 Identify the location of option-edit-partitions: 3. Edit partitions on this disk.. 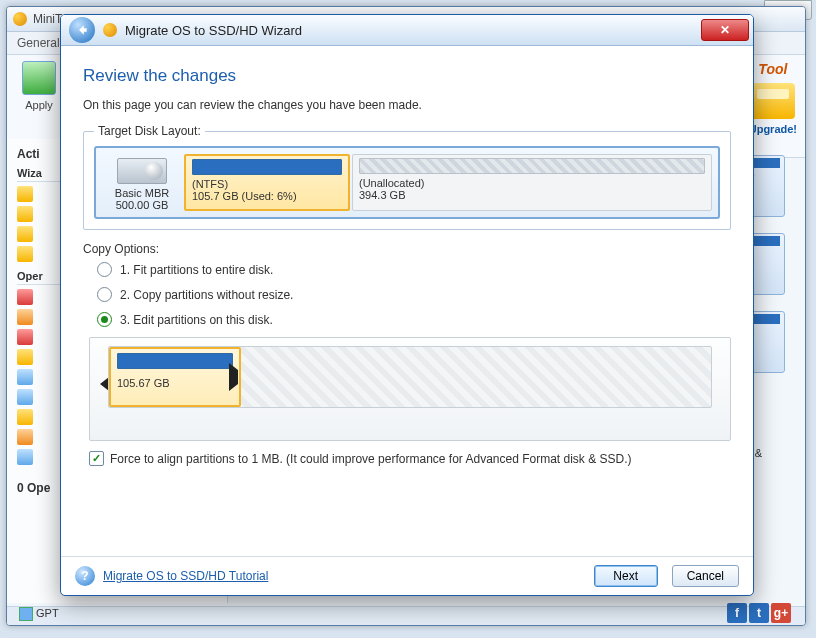
(414, 320).